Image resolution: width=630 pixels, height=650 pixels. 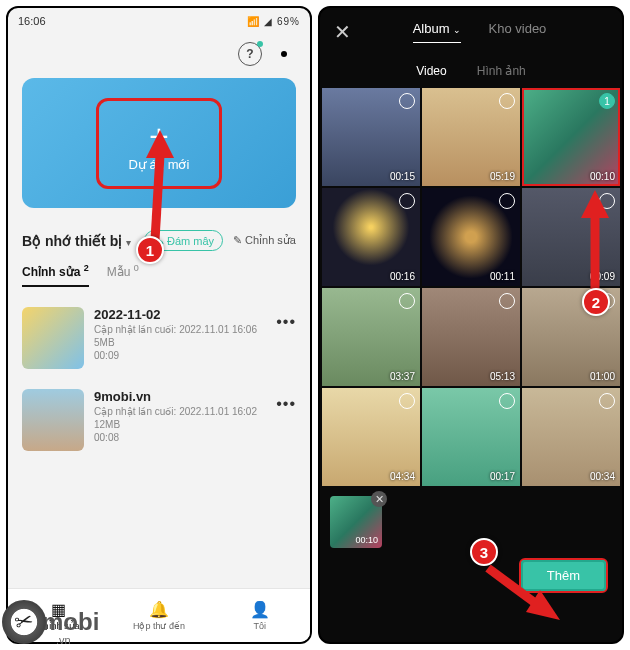 What do you see at coordinates (471, 137) in the screenshot?
I see `media-cell: 05:19` at bounding box center [471, 137].